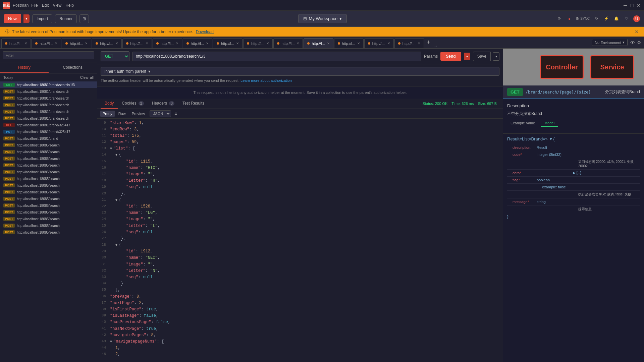  Describe the element at coordinates (48, 179) in the screenshot. I see `history-item-14: POST http://localhost:18085/search` at that location.